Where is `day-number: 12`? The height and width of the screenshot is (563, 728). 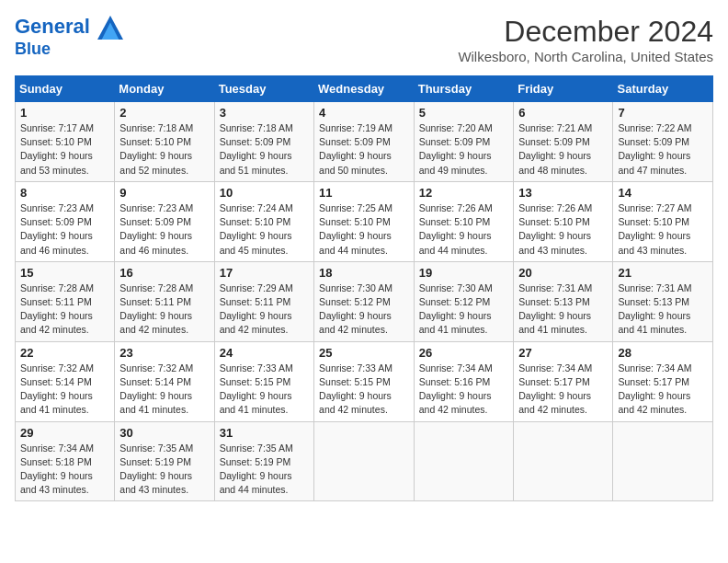
day-number: 12 is located at coordinates (463, 193).